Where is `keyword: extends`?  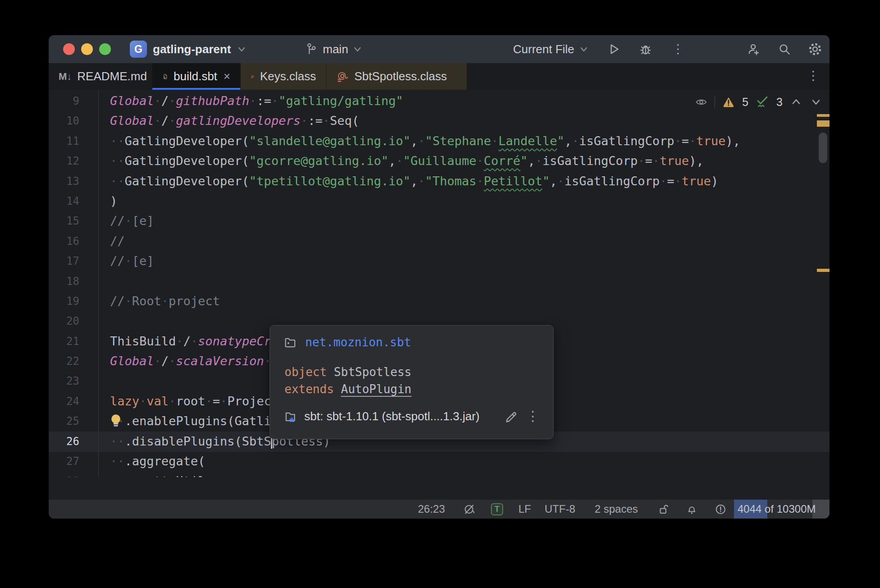 keyword: extends is located at coordinates (309, 389).